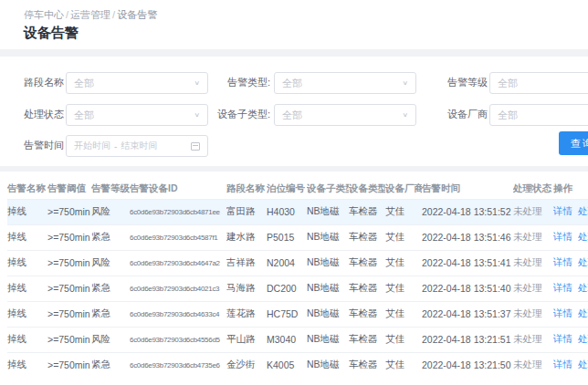 This screenshot has width=588, height=385. Describe the element at coordinates (137, 83) in the screenshot. I see `road-name-select: 全部 ∨` at that location.